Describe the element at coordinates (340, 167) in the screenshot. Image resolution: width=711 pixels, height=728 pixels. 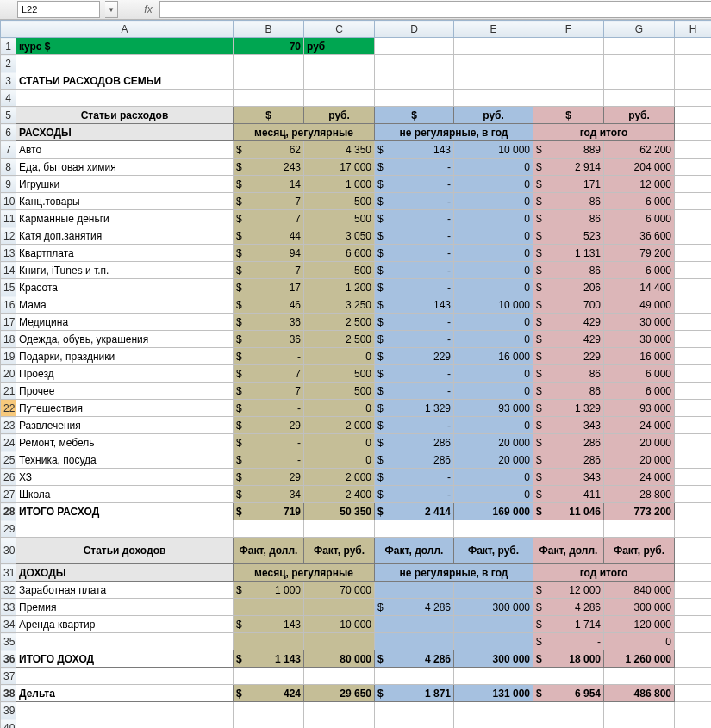
I see `cell: 17 000` at that location.